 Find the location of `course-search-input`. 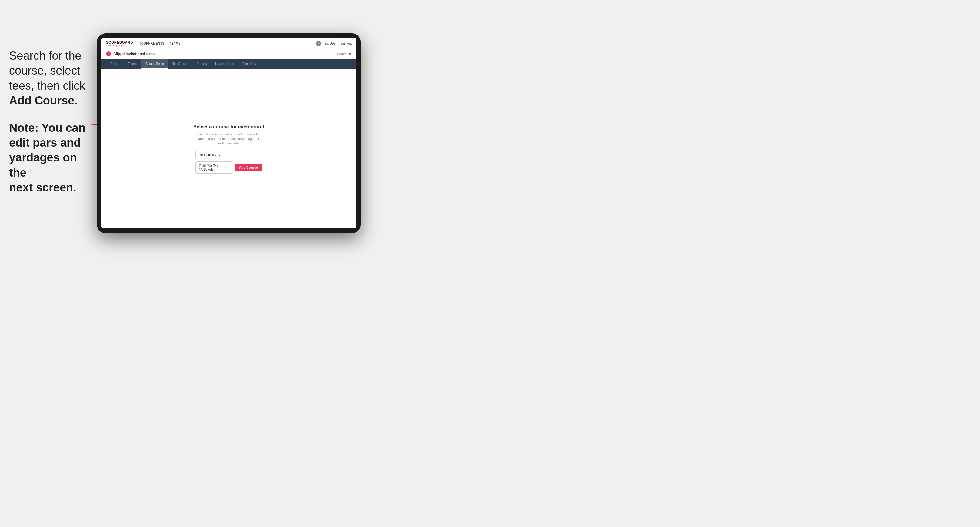

course-search-input is located at coordinates (229, 155).